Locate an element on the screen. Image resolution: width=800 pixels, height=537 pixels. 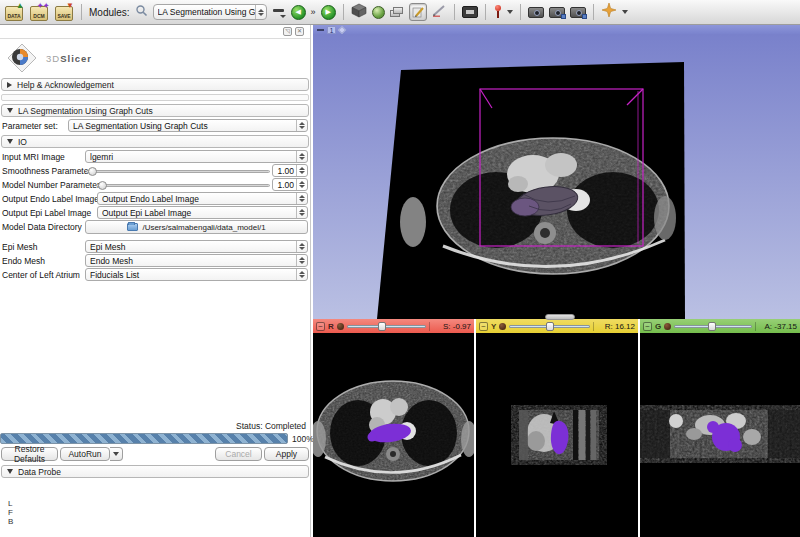
slice-layers-icon is located at coordinates (397, 12).